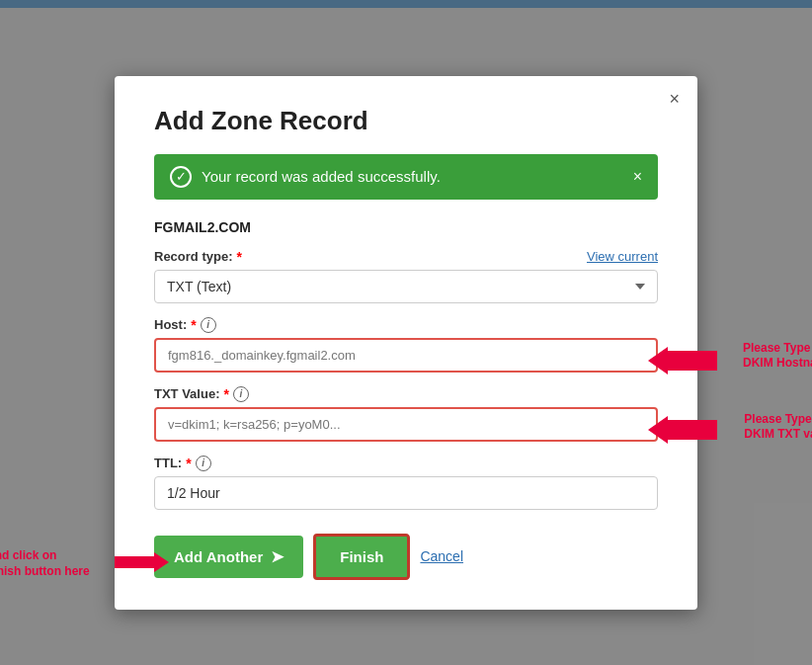 The width and height of the screenshot is (812, 665). I want to click on txt-value-input, so click(406, 425).